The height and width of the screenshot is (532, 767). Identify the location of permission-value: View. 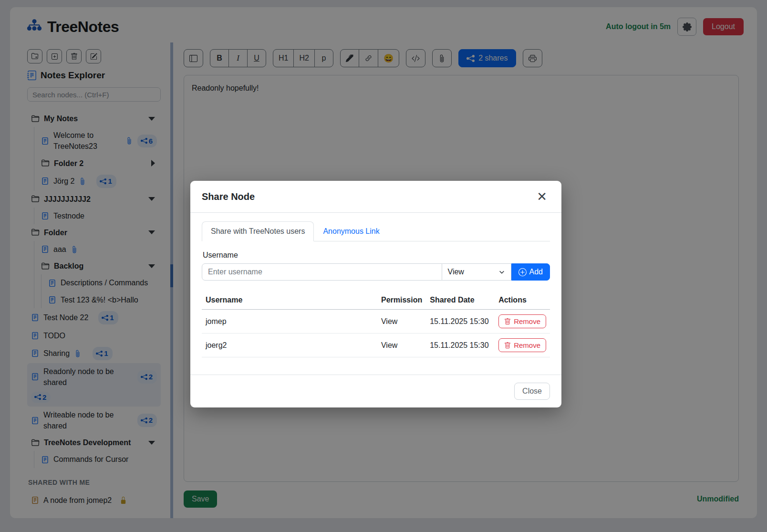
(456, 272).